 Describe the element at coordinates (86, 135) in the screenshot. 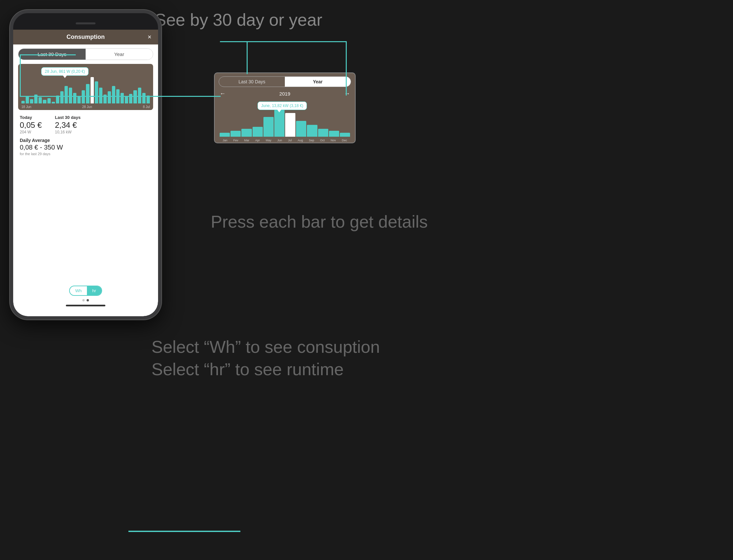

I see `stats-section: Today 0,05 € 204 W Last 30 days 2,34 € 1…` at that location.